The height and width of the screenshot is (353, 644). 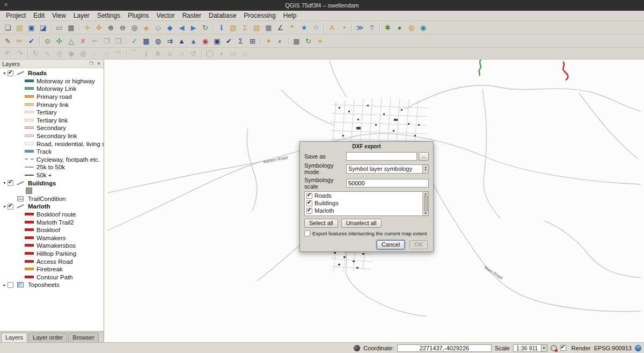 What do you see at coordinates (233, 54) in the screenshot?
I see `rectangle-shape-icon: ▭` at bounding box center [233, 54].